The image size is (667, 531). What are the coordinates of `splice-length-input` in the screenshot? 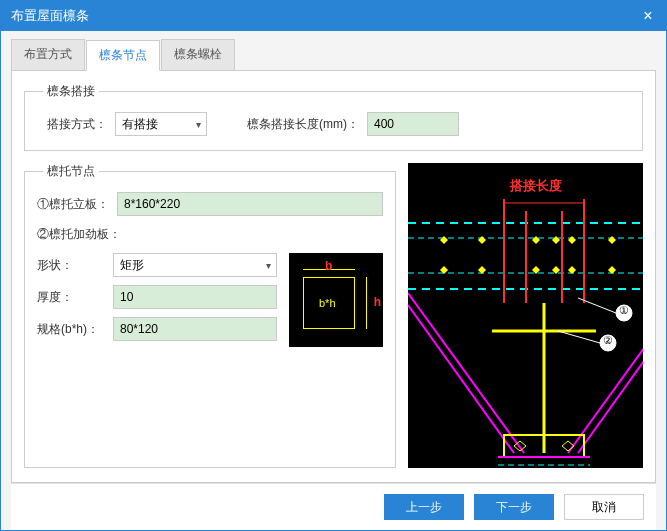 It's located at (413, 124).